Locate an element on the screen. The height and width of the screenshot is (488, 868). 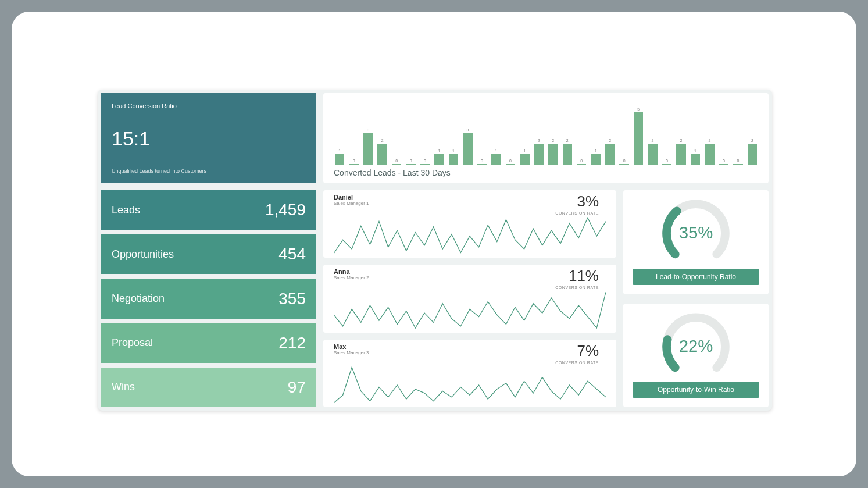
funnel-tile-proposal: Proposal212 is located at coordinates (209, 343).